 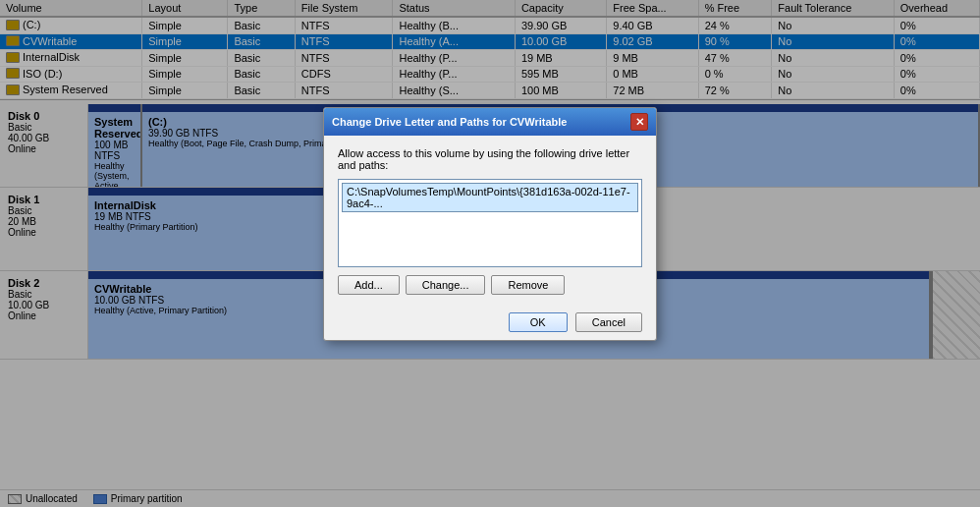 I want to click on modal-close-button: ✕, so click(x=639, y=122).